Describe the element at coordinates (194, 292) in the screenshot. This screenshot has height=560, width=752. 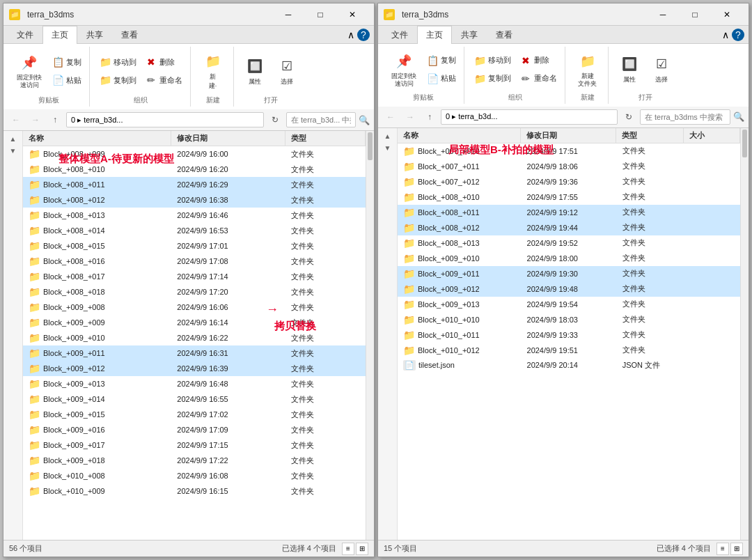
I see `left-file-row: 📁 Block_+008_+018 2024/9/9 17:20 文件夹` at that location.